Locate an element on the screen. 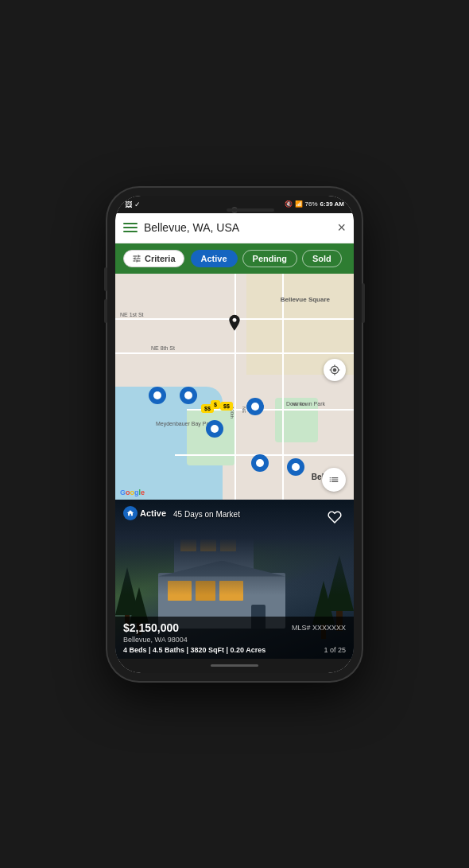 This screenshot has height=868, width=469. map-road-bellevue-way is located at coordinates (283, 387).